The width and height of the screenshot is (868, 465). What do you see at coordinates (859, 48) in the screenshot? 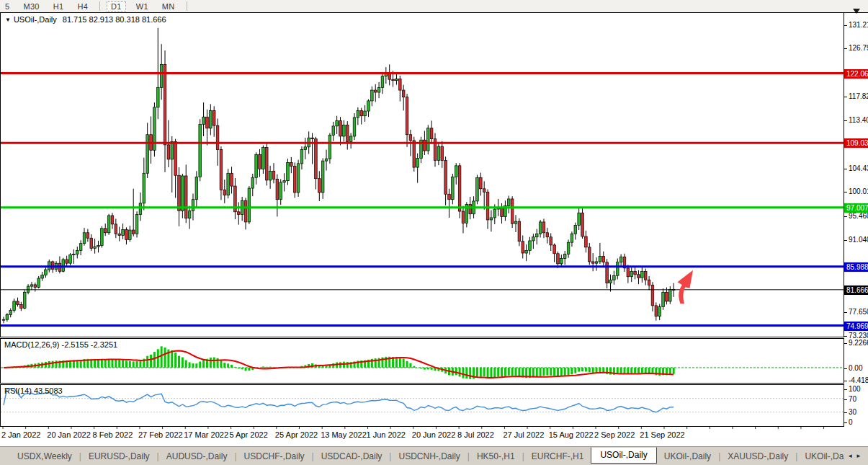
I see `axis-tick-label: 126.790` at bounding box center [859, 48].